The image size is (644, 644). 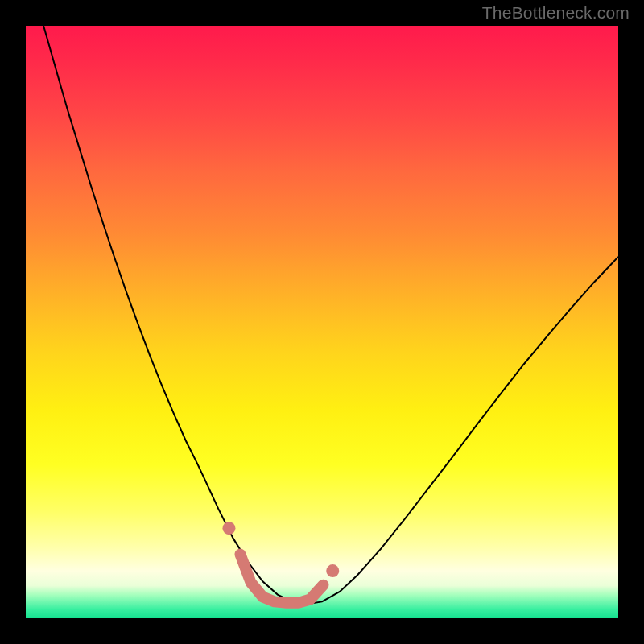 I want to click on watermark-text: TheBottleneck.com, so click(x=555, y=13).